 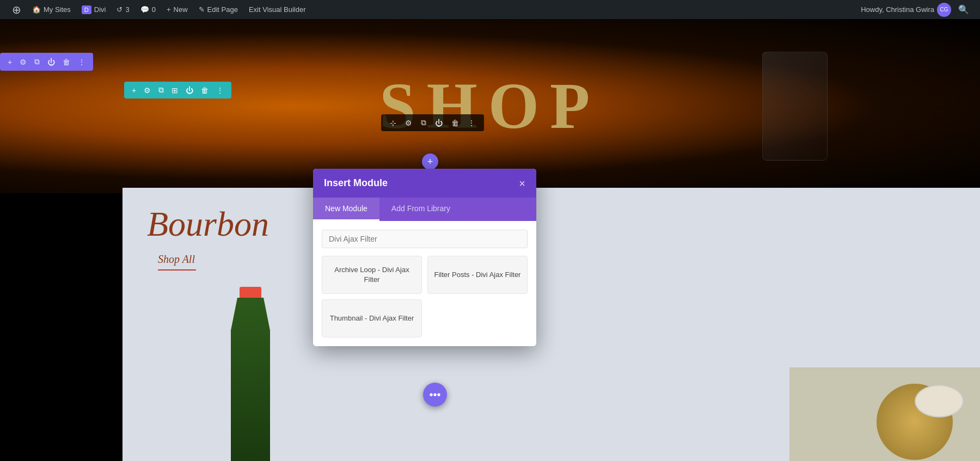 I want to click on divi-menu: D Divi, so click(x=94, y=10).